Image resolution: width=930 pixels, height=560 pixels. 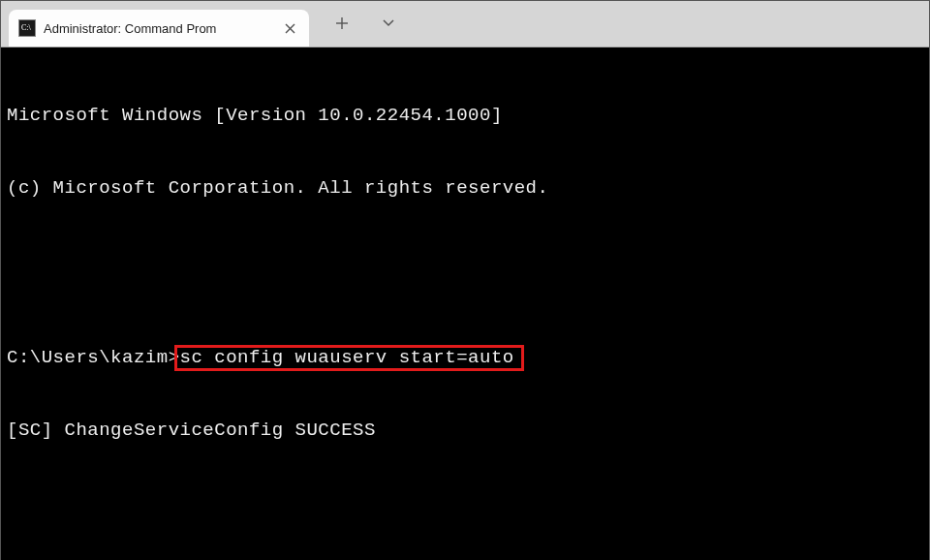 I want to click on svg-text: C:\, so click(x=27, y=27).